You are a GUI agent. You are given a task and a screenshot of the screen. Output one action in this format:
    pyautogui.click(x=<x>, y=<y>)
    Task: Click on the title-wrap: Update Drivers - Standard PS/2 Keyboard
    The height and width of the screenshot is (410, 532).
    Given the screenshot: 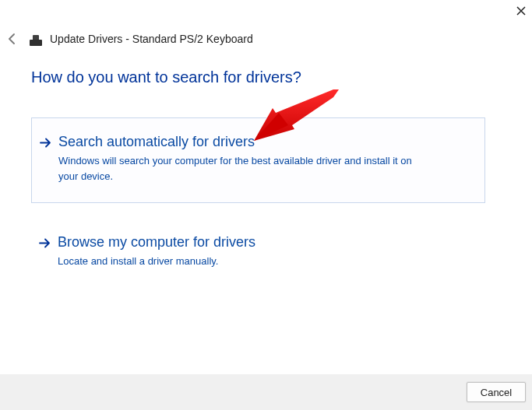 What is the action you would take?
    pyautogui.click(x=142, y=39)
    